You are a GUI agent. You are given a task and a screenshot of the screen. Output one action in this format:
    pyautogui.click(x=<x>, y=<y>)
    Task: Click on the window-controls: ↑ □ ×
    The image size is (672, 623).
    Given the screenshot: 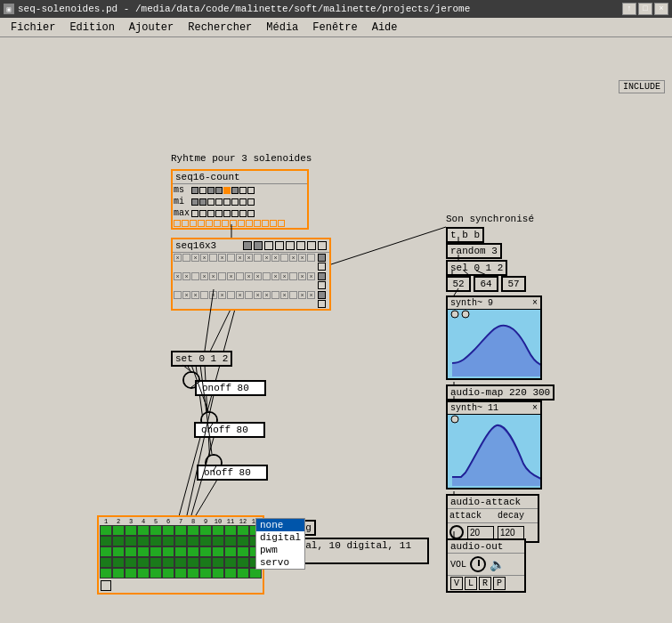 What is the action you would take?
    pyautogui.click(x=645, y=9)
    